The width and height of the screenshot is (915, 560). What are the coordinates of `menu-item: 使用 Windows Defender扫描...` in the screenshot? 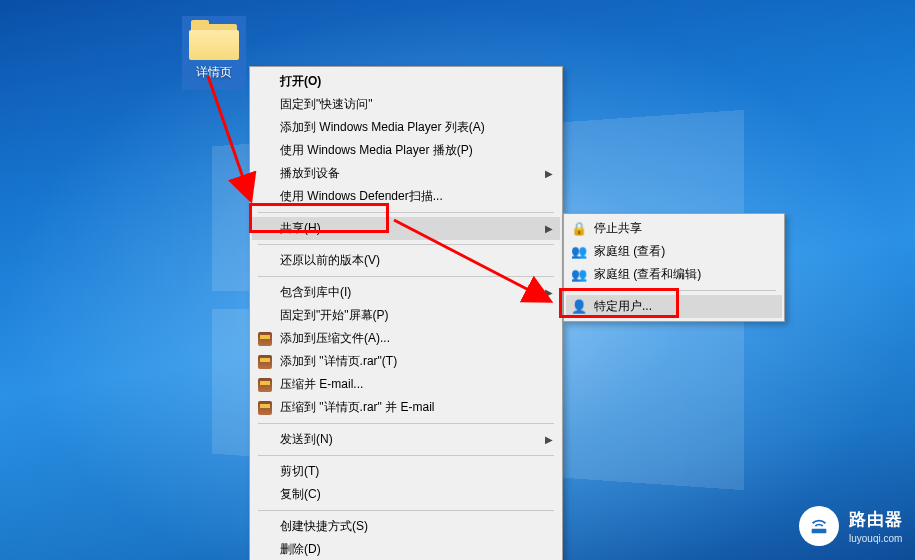 It's located at (406, 196).